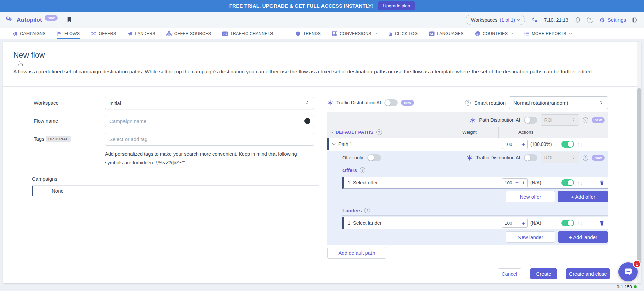 This screenshot has height=291, width=644. I want to click on path-enabled-toggle, so click(568, 144).